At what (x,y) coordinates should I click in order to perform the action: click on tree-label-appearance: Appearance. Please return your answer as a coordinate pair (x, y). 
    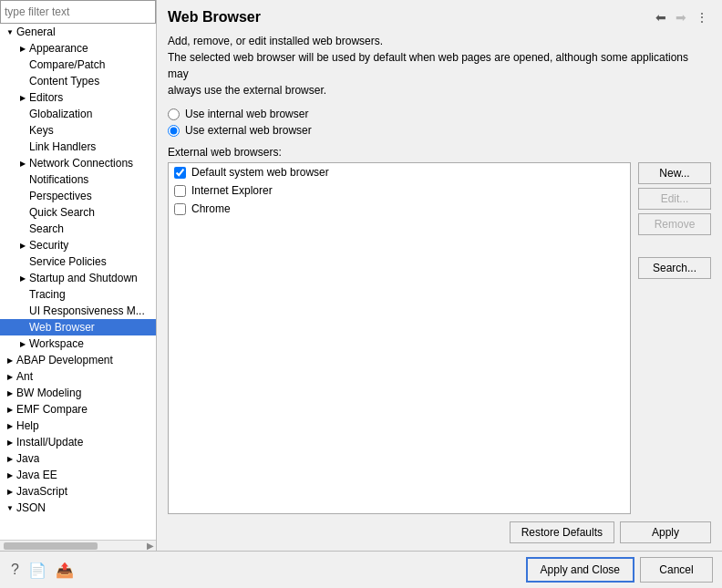
    Looking at the image, I should click on (58, 48).